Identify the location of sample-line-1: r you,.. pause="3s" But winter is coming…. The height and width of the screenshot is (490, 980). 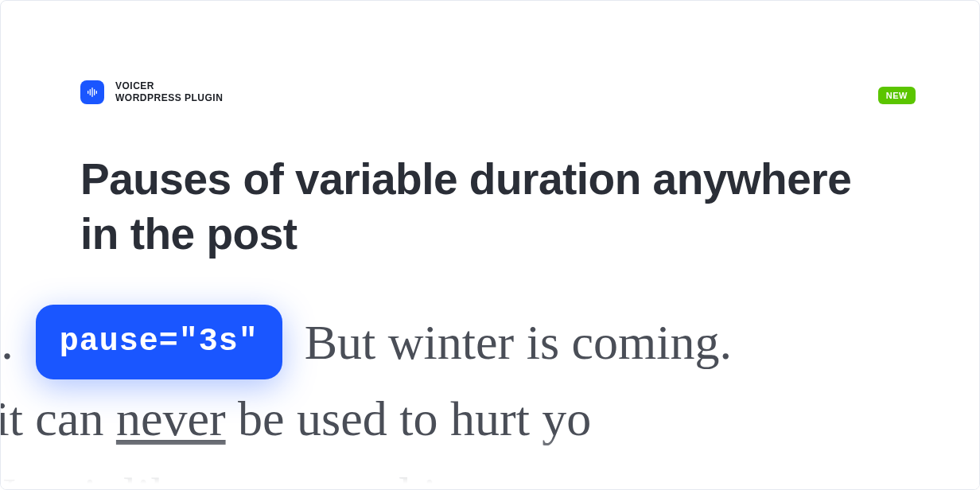
(426, 342).